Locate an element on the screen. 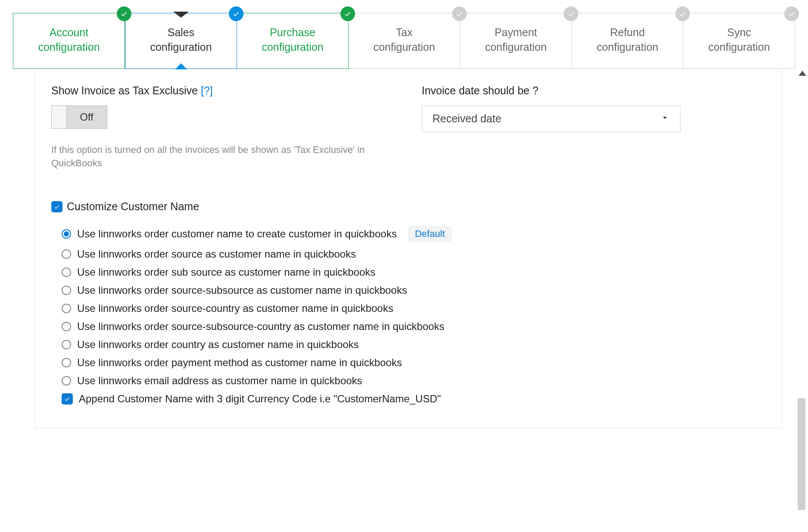  radio-label: Use linnworks order source as customer n… is located at coordinates (216, 254).